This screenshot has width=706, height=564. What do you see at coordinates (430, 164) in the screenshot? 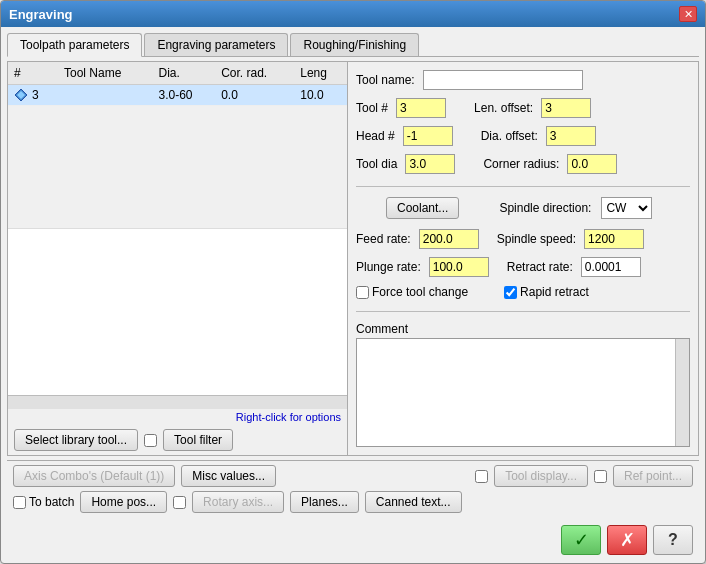
I see `tool-dia-input` at bounding box center [430, 164].